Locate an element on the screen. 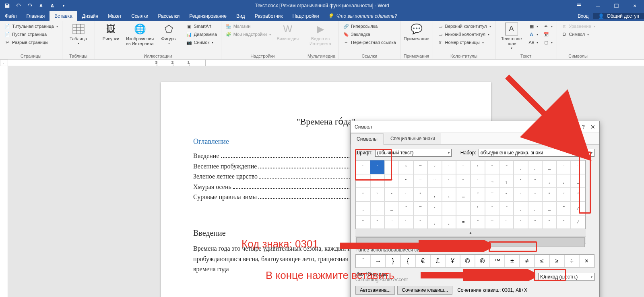  close-icon: ✕ is located at coordinates (593, 127).